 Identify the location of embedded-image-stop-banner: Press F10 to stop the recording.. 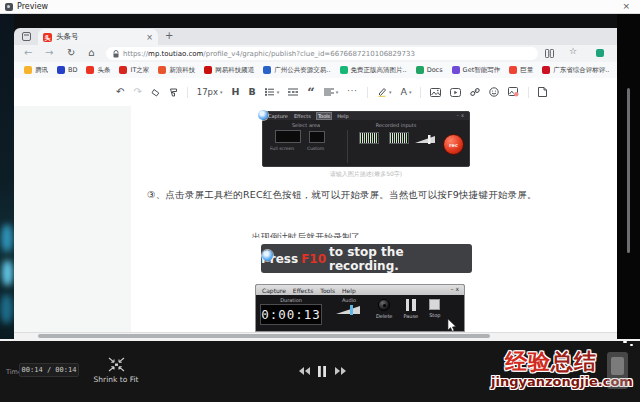
(366, 258).